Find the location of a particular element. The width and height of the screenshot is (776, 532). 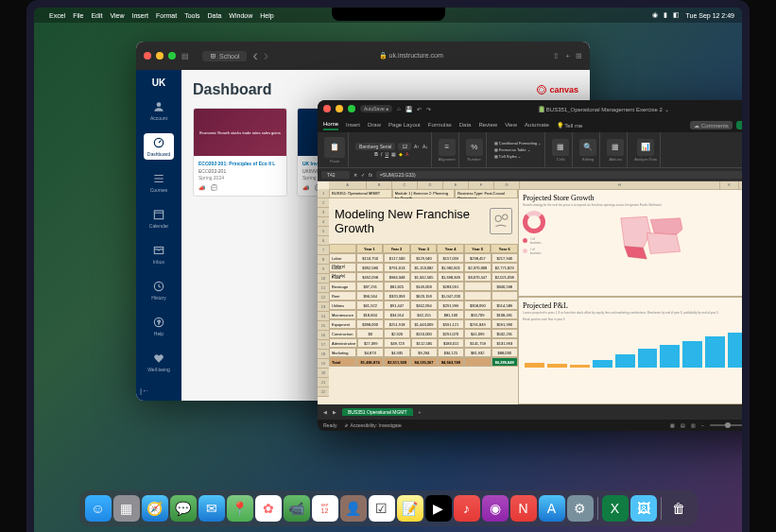

dock-notes: 📝 is located at coordinates (410, 508).